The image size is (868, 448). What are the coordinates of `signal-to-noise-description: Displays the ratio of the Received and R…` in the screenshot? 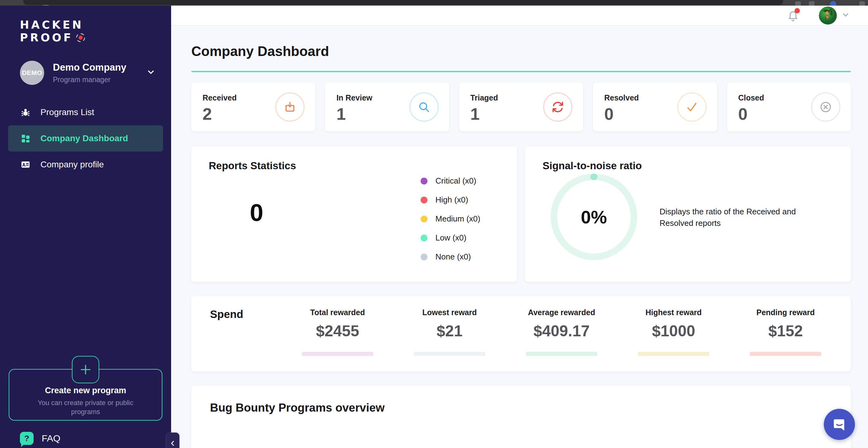 It's located at (734, 218).